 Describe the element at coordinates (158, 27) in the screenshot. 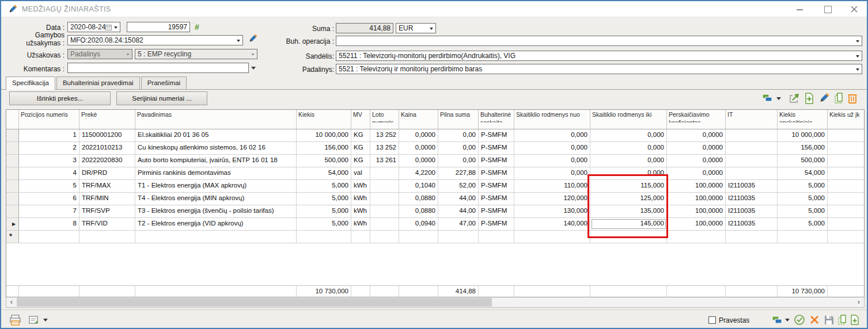

I see `doc-number-input: 19597` at that location.